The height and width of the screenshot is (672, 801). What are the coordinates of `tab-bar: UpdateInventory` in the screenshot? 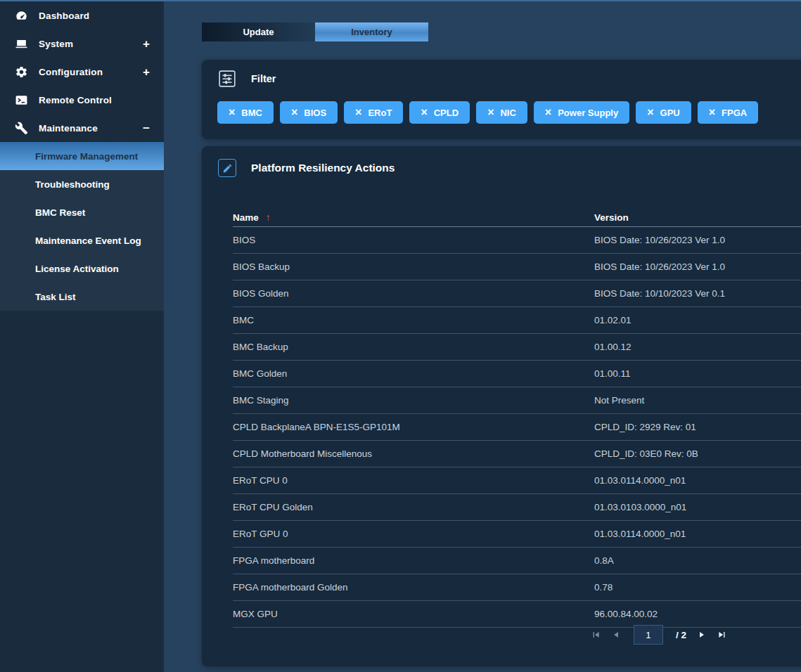 It's located at (315, 32).